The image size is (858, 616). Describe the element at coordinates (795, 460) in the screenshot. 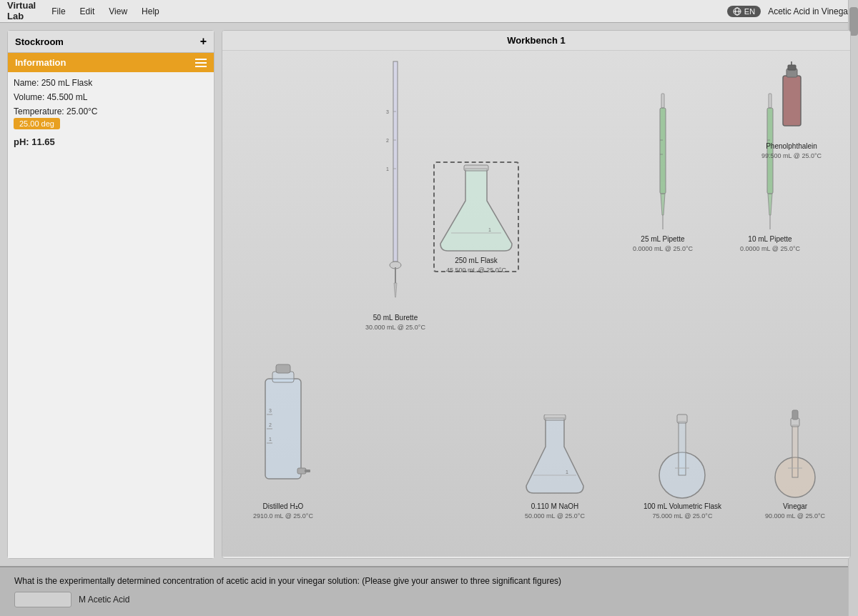

I see `vinegar-item: Vinegar 90.000 mL @ 25.0°C` at that location.